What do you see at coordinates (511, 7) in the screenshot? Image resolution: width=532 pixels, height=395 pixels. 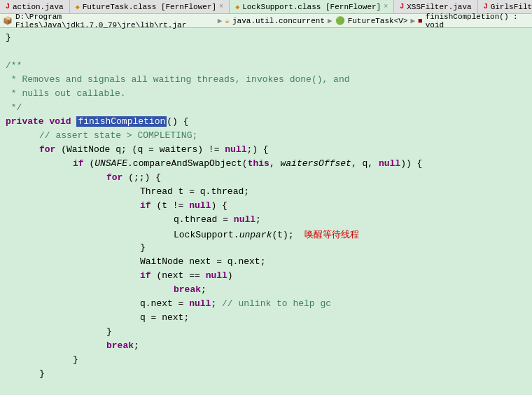 I see `tab-label: GirlsFilter.java` at bounding box center [511, 7].